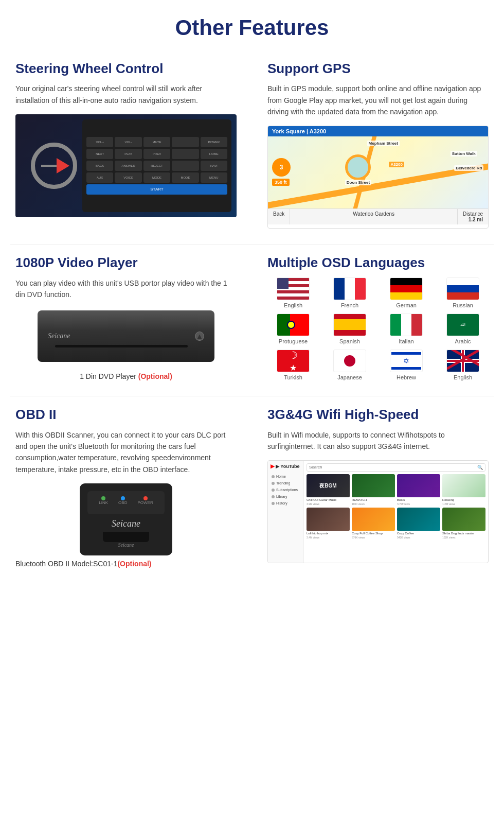 The image size is (504, 818). I want to click on flag-label-uk-english: English, so click(463, 377).